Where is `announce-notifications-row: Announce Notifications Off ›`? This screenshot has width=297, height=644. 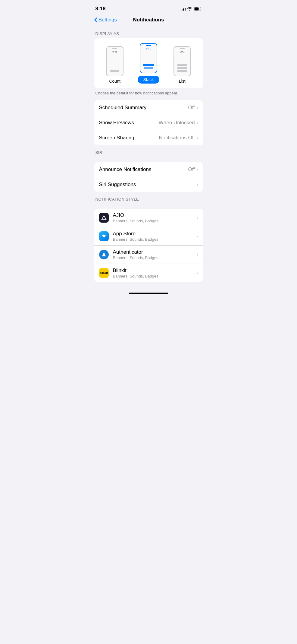
announce-notifications-row: Announce Notifications Off › is located at coordinates (149, 170).